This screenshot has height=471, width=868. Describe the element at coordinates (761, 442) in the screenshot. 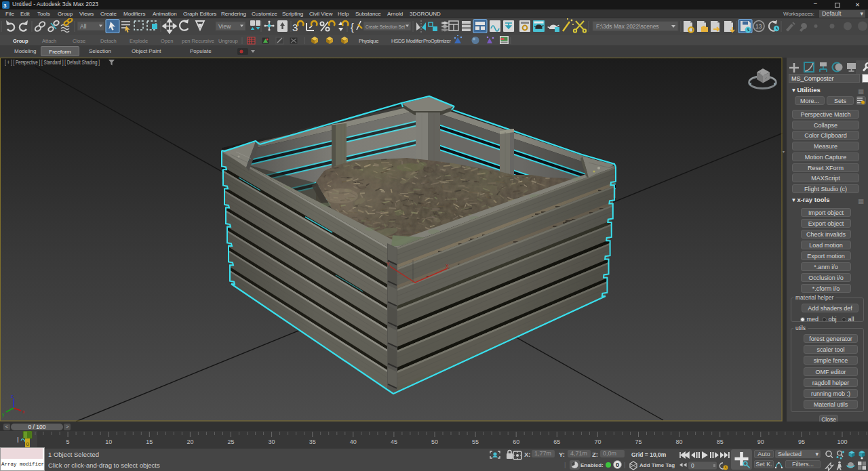

I see `svg-text: 90` at that location.